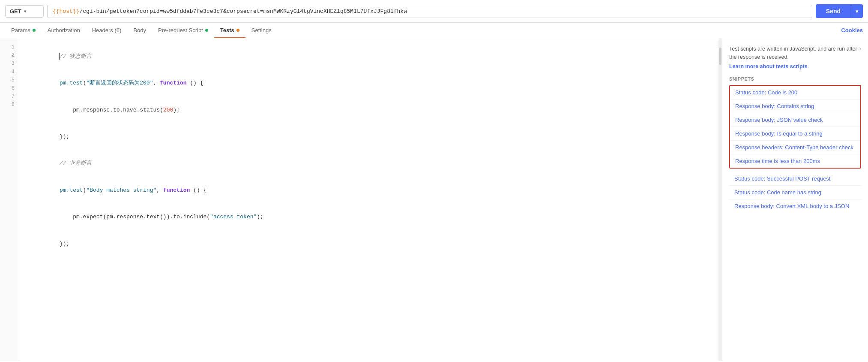 The width and height of the screenshot is (868, 362). I want to click on code-line-7: pm.expect(pm.response.text()).to.include…, so click(369, 217).